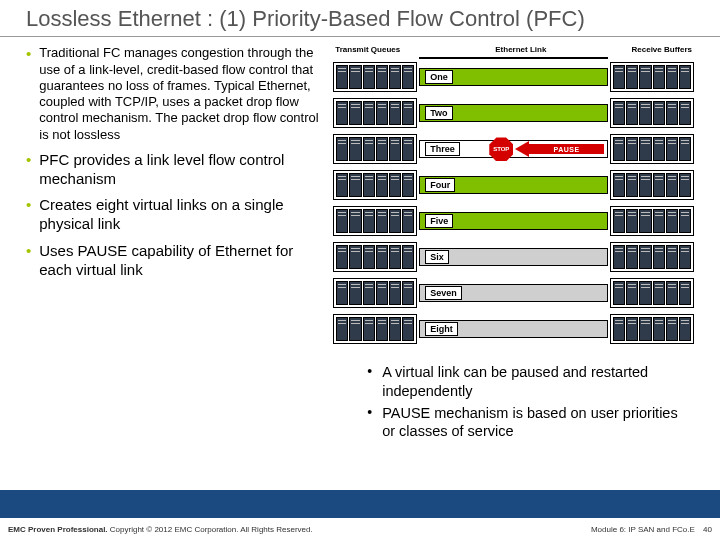 The image size is (720, 540). What do you see at coordinates (514, 58) in the screenshot?
I see `ethernet-link-line` at bounding box center [514, 58].